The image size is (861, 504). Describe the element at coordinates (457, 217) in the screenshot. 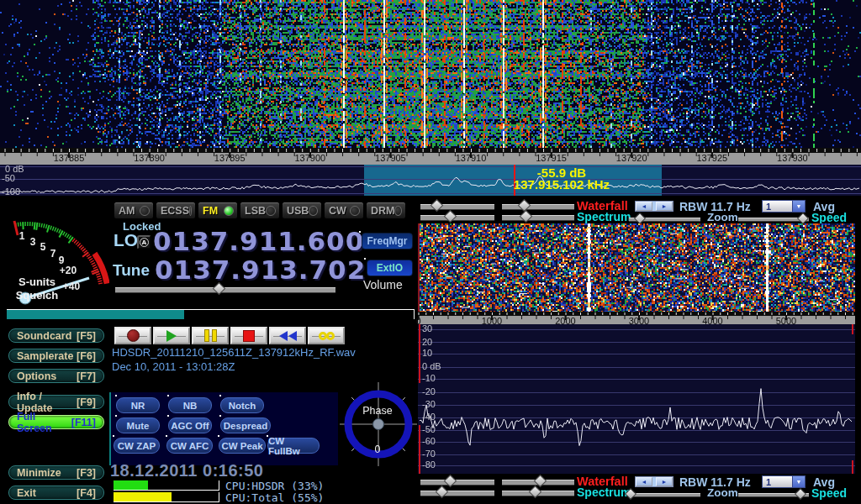

I see `spectrum-contrast-slider-top` at that location.